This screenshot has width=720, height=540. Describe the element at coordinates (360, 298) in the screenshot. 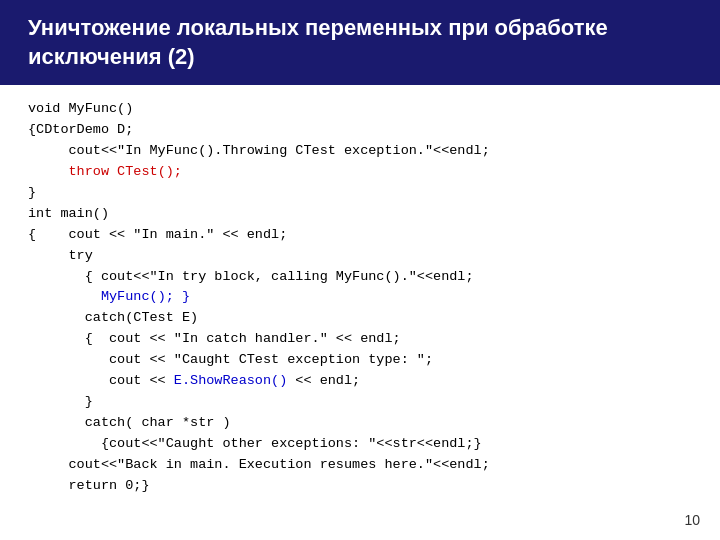

I see `code-line-10: MyFunc(); }` at that location.